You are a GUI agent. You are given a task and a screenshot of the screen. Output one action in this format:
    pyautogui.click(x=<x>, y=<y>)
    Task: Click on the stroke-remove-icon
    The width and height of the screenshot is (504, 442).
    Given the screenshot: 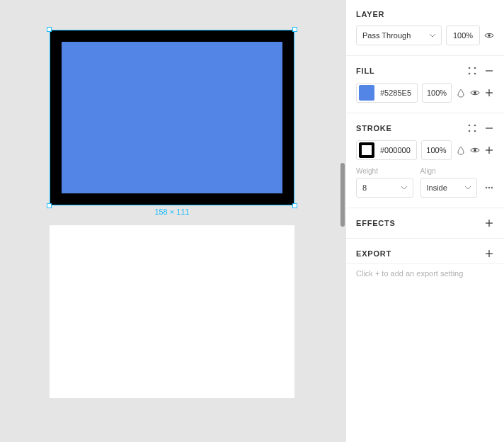 What is the action you would take?
    pyautogui.click(x=489, y=128)
    